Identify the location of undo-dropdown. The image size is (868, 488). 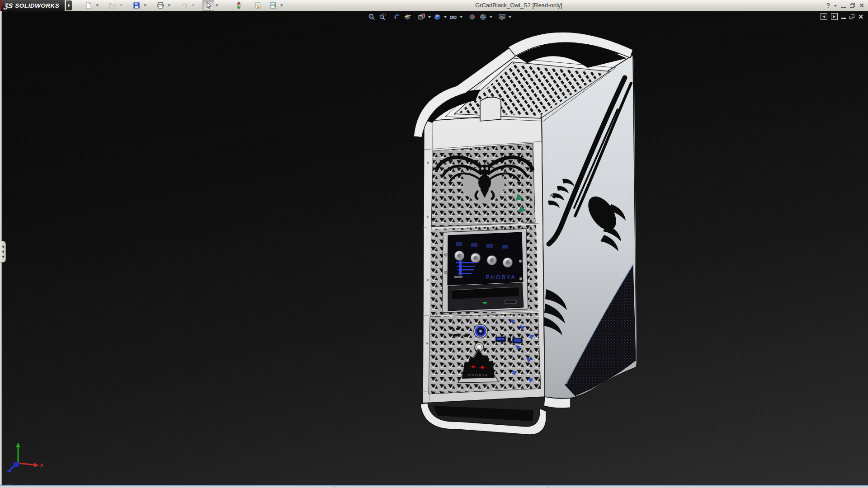
(193, 5).